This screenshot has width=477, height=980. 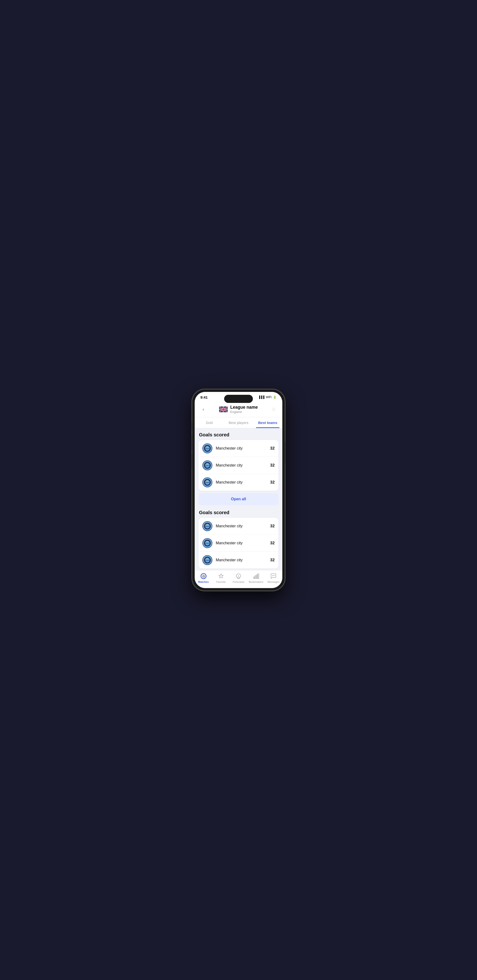 I want to click on nav-matches-label: Matches, so click(x=204, y=582).